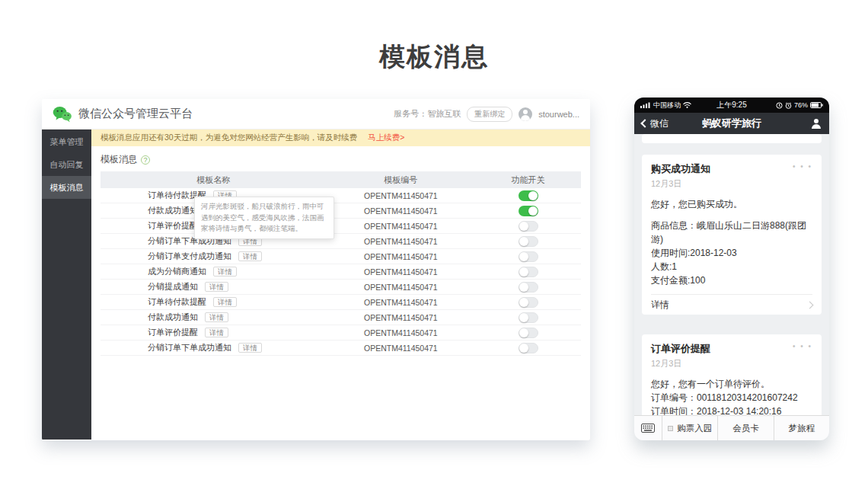 The width and height of the screenshot is (868, 486). What do you see at coordinates (528, 180) in the screenshot?
I see `column-header: 功能开关` at bounding box center [528, 180].